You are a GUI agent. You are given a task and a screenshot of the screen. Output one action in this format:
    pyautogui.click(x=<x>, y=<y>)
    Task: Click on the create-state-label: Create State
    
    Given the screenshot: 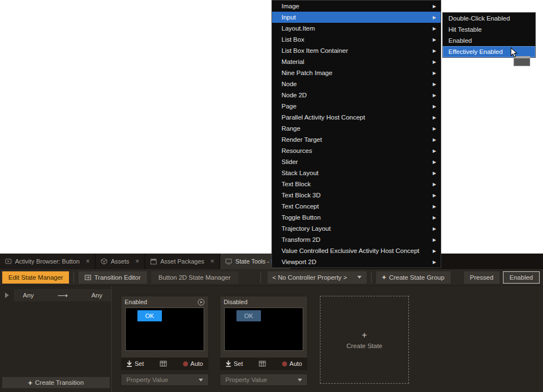 What is the action you would take?
    pyautogui.click(x=365, y=346)
    